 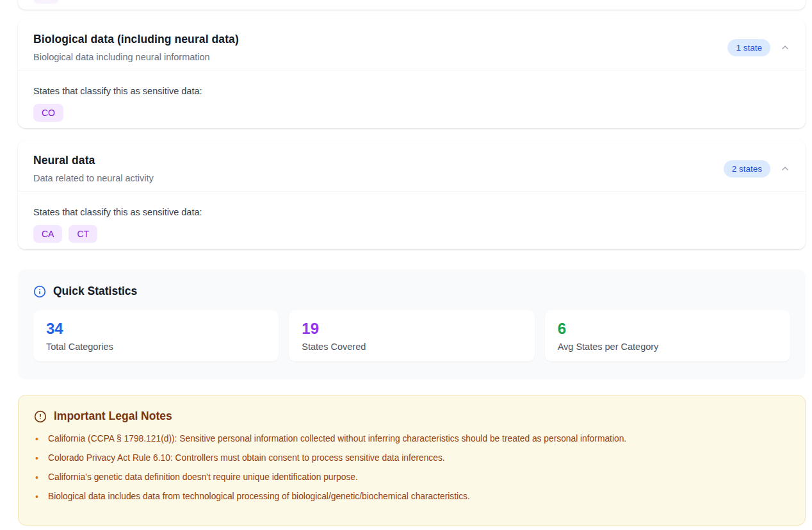 What do you see at coordinates (412, 234) in the screenshot?
I see `state-badge-list: CA CT` at bounding box center [412, 234].